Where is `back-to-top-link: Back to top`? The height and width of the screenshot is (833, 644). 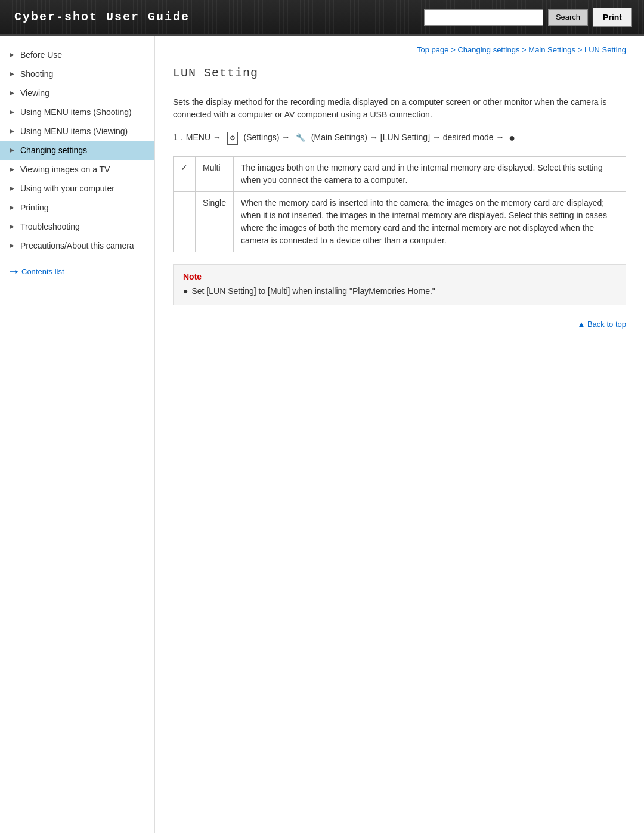
back-to-top-link: Back to top is located at coordinates (607, 324).